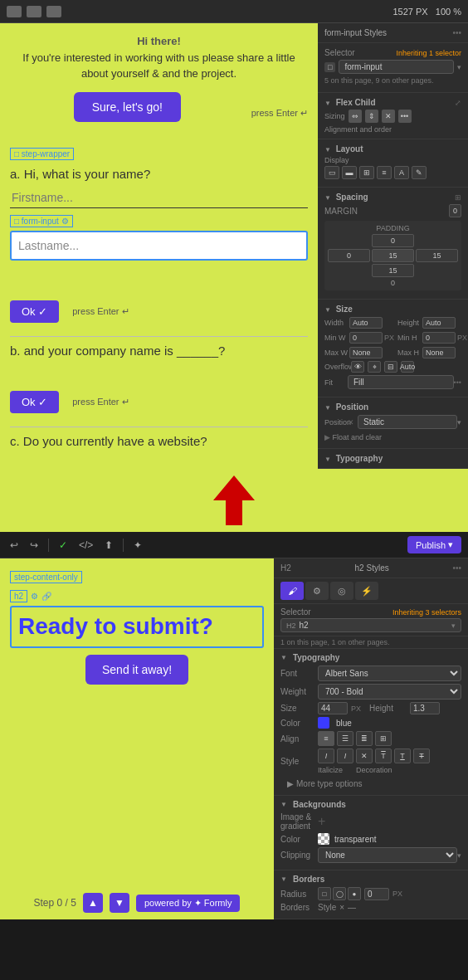 The width and height of the screenshot is (468, 980). Describe the element at coordinates (292, 591) in the screenshot. I see `tab-styles: 🖌` at that location.